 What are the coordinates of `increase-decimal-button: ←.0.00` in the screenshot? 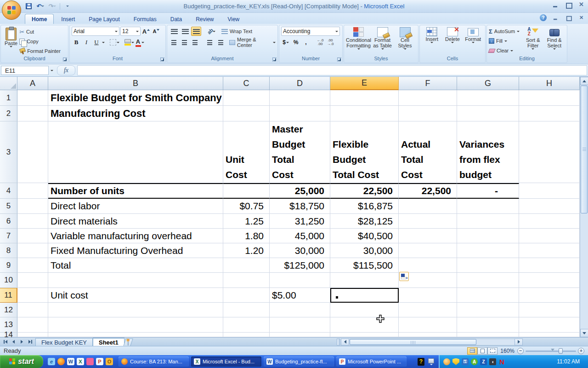 It's located at (320, 42).